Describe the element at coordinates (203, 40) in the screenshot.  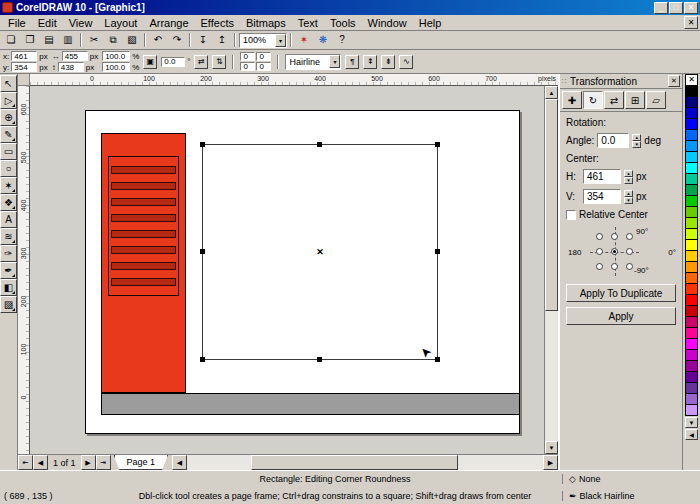
I see `import-button: ↧` at that location.